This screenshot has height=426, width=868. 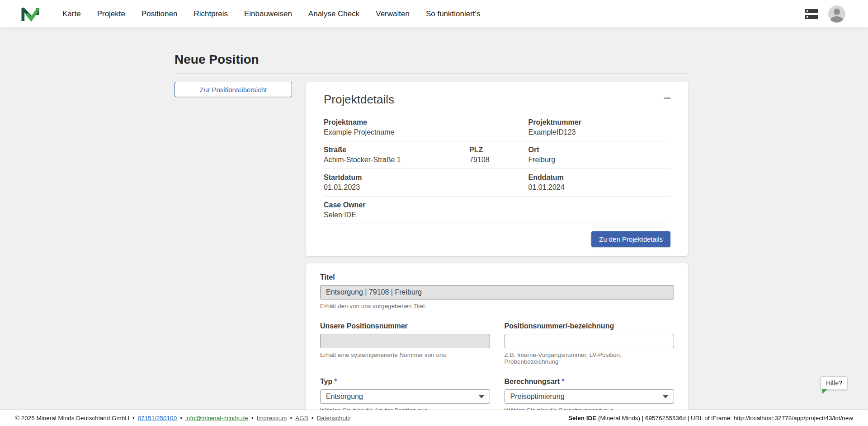 What do you see at coordinates (497, 215) in the screenshot?
I see `case-owner-value: Selen IDE` at bounding box center [497, 215].